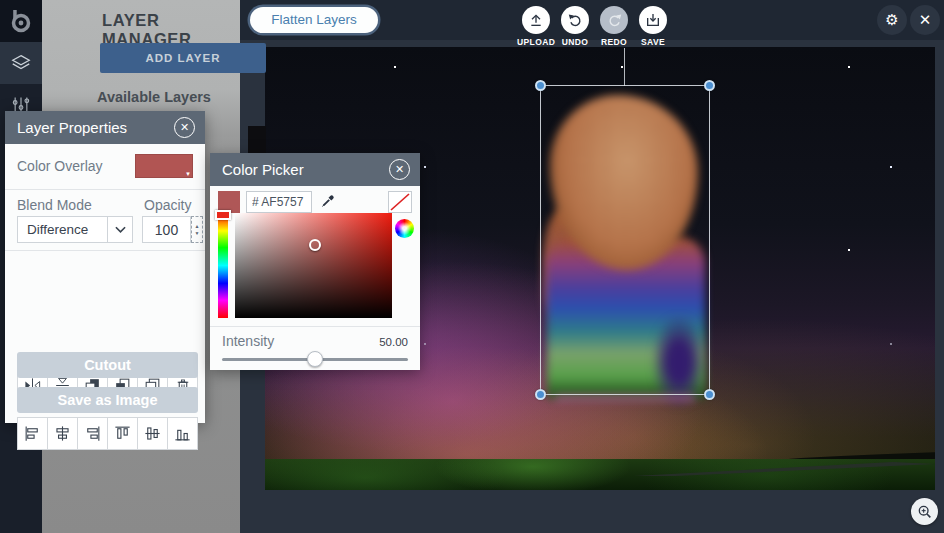  What do you see at coordinates (536, 26) in the screenshot?
I see `upload-button: UPLOAD` at bounding box center [536, 26].